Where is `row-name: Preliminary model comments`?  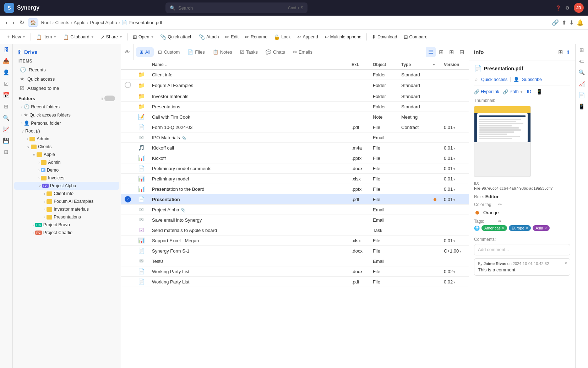 row-name: Preliminary model comments is located at coordinates (248, 168).